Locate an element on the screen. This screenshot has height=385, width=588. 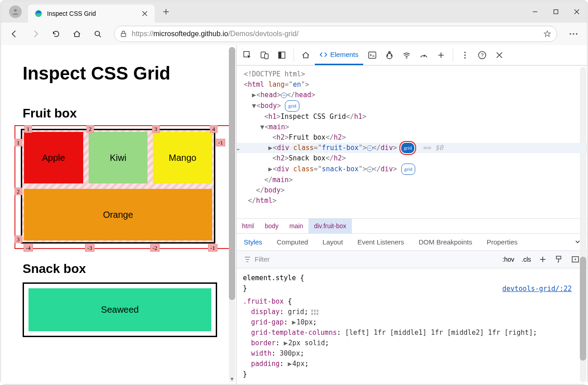
maximize-button is located at coordinates (556, 12).